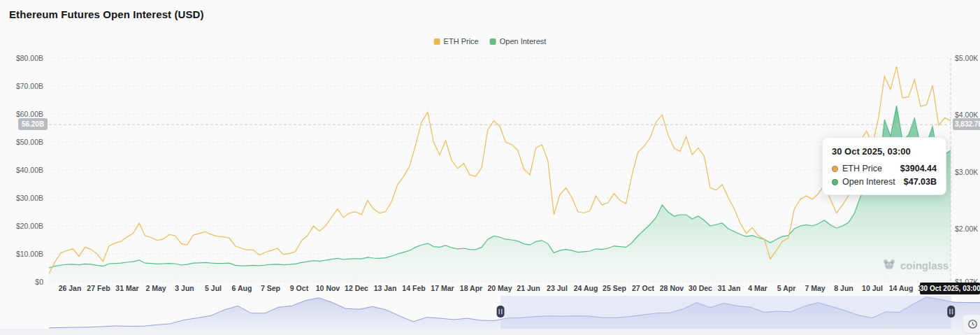 This screenshot has width=980, height=335. I want to click on legend-item-open-interest: Open Interest, so click(519, 41).